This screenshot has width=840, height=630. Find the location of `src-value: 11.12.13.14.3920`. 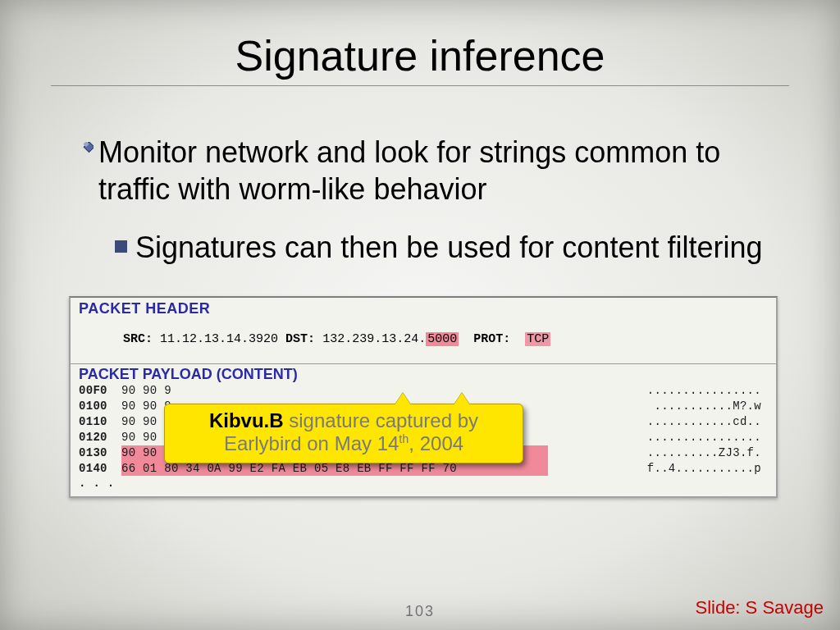

src-value: 11.12.13.14.3920 is located at coordinates (219, 340).